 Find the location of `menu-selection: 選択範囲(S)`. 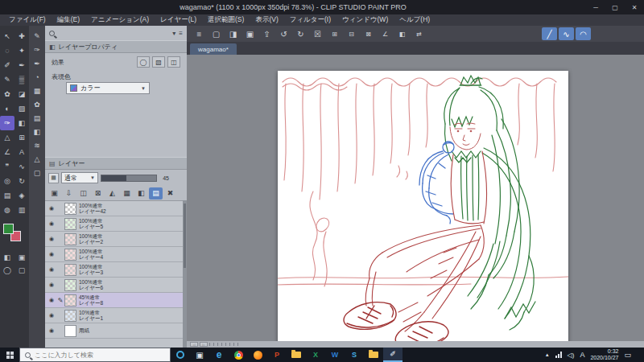

menu-selection: 選択範囲(S) is located at coordinates (225, 20).